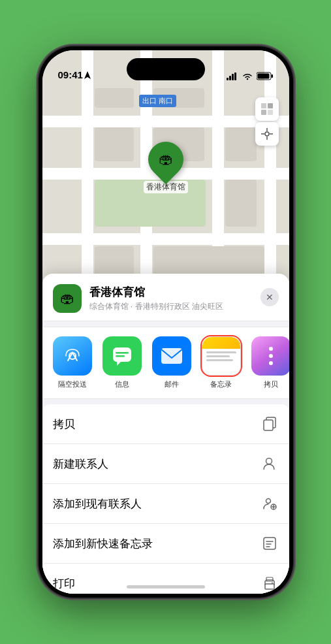  Describe the element at coordinates (172, 363) in the screenshot. I see `share-mail: 邮件` at that location.